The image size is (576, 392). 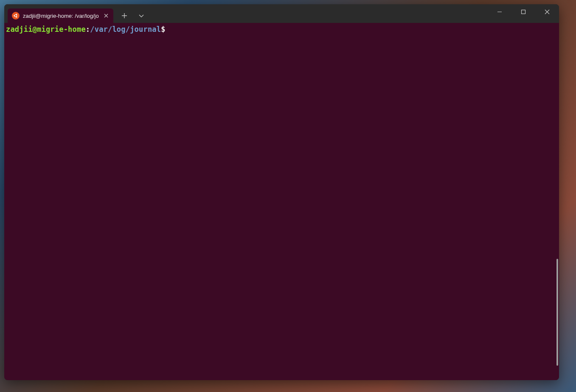 What do you see at coordinates (168, 29) in the screenshot?
I see `cursor-icon` at bounding box center [168, 29].